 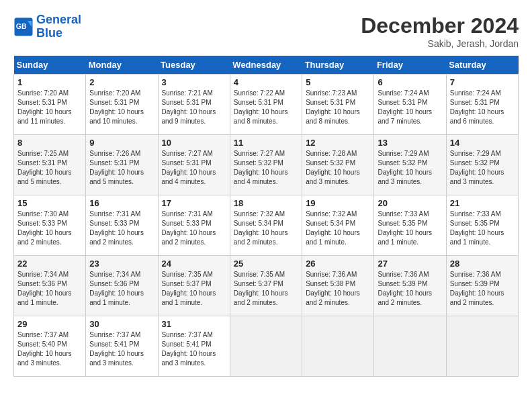 I want to click on day-number: 21, so click(x=482, y=203).